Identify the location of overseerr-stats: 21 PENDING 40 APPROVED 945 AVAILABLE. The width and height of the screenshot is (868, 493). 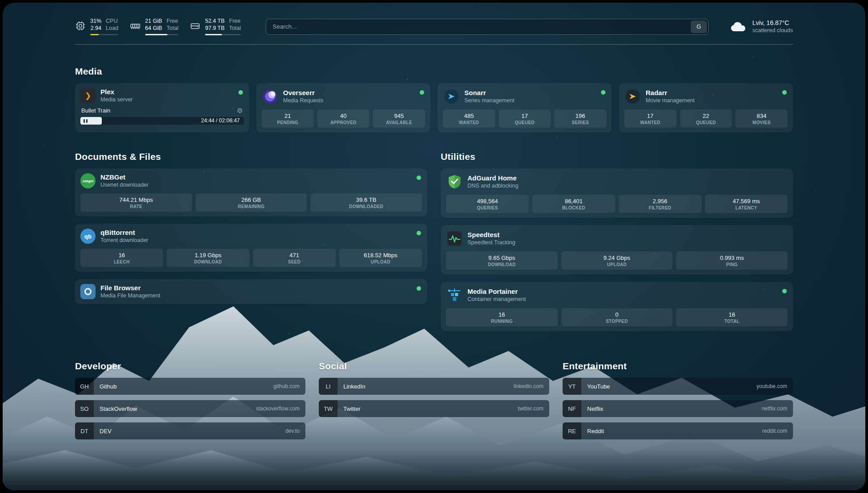
(343, 119).